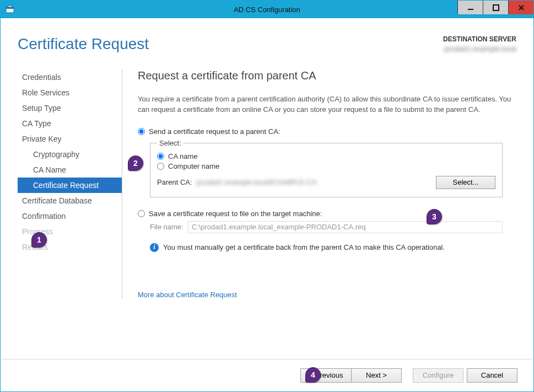 Image resolution: width=534 pixels, height=392 pixels. I want to click on sidebar-item-certificate-database: Certificate Database, so click(69, 201).